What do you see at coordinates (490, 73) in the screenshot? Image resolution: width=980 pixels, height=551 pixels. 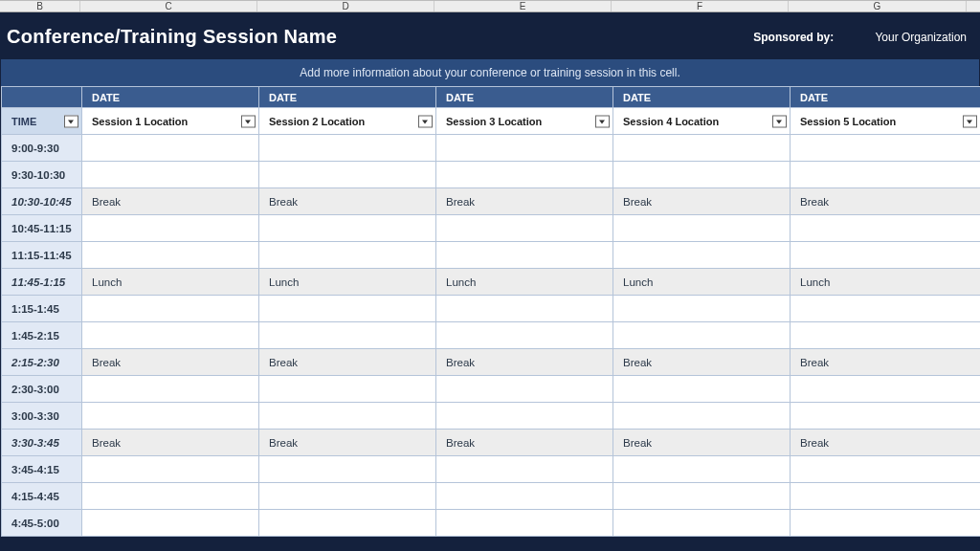 I see `info-band: Add more information about your conferen…` at bounding box center [490, 73].